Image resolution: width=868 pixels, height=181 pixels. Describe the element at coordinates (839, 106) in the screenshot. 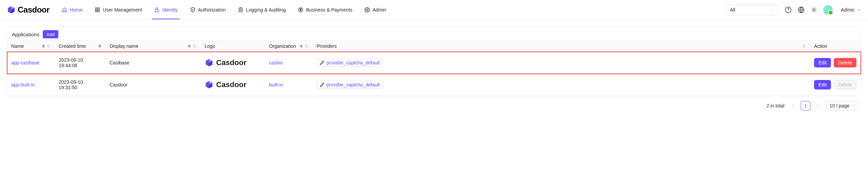

I see `page-size-value: 10 / page` at that location.